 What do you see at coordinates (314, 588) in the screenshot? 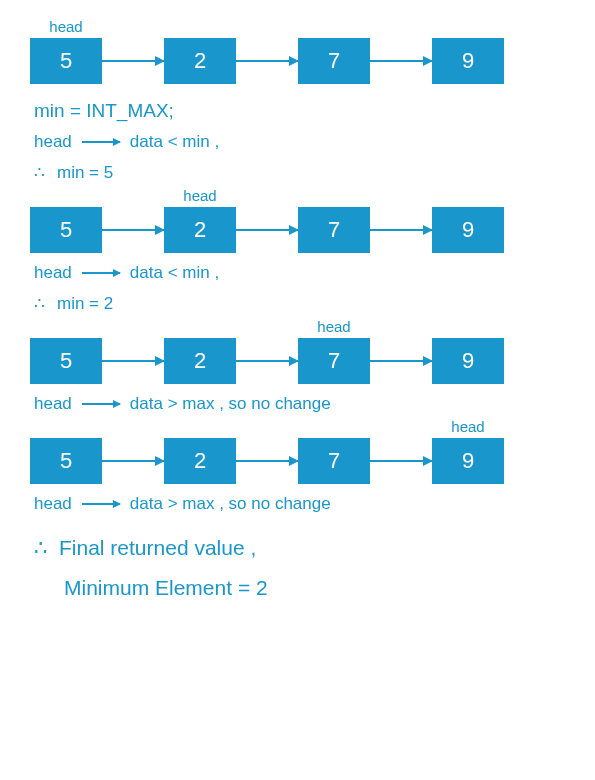
I see `final-line-2: Minimum Element = 2` at bounding box center [314, 588].